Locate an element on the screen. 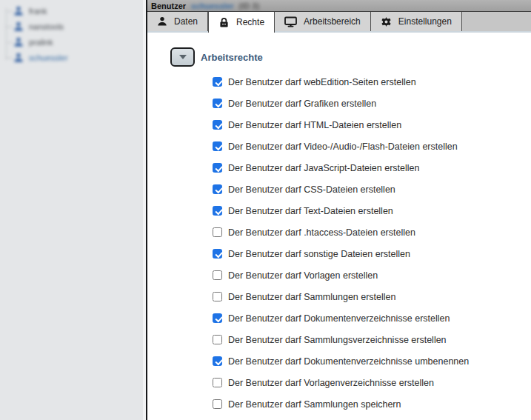  permission-row: Der Benutzer darf Sammlungen erstellen is located at coordinates (372, 296).